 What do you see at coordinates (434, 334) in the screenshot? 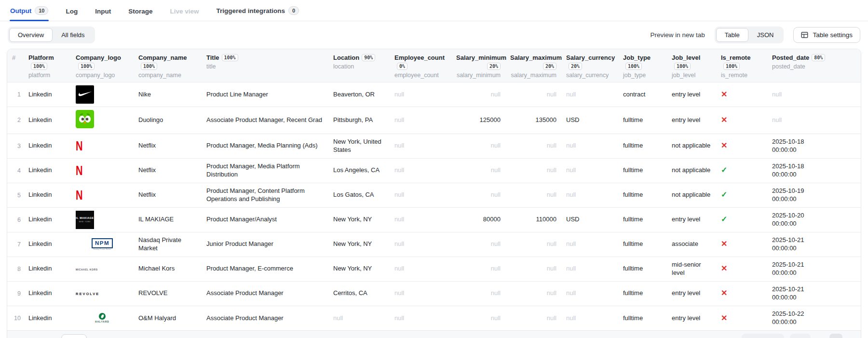
I see `pagination-bar: Items per page: 50 Go to page: Go ‹ 1 ›` at bounding box center [434, 334].